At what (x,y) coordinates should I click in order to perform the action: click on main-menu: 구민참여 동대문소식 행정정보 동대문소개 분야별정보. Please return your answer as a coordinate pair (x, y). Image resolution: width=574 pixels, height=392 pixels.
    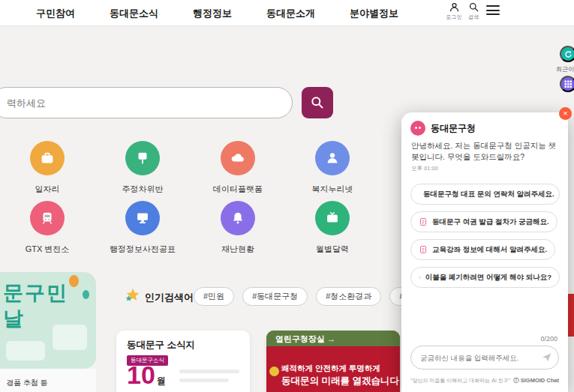
    Looking at the image, I should click on (218, 13).